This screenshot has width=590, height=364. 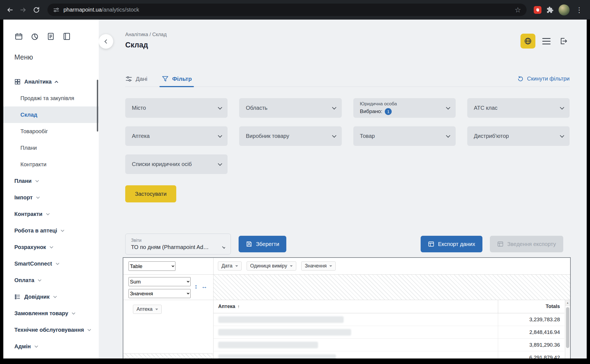 What do you see at coordinates (347, 329) in the screenshot?
I see `pivot-body: Аптека Аптека ↑ Totals` at bounding box center [347, 329].